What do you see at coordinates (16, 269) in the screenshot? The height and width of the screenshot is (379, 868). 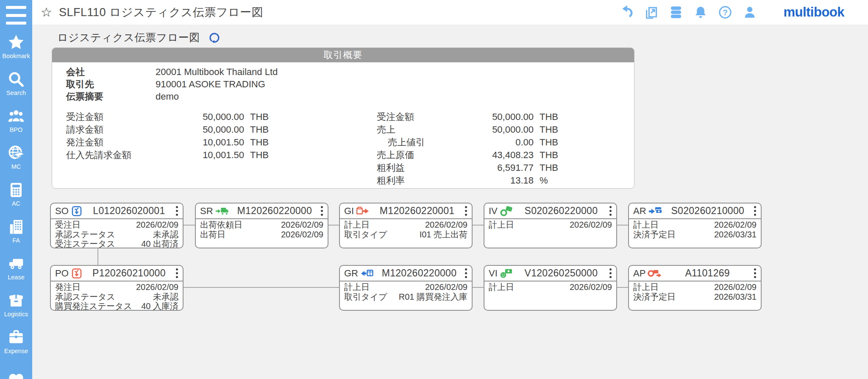 I see `sidebar-item-lease: Lease` at bounding box center [16, 269].